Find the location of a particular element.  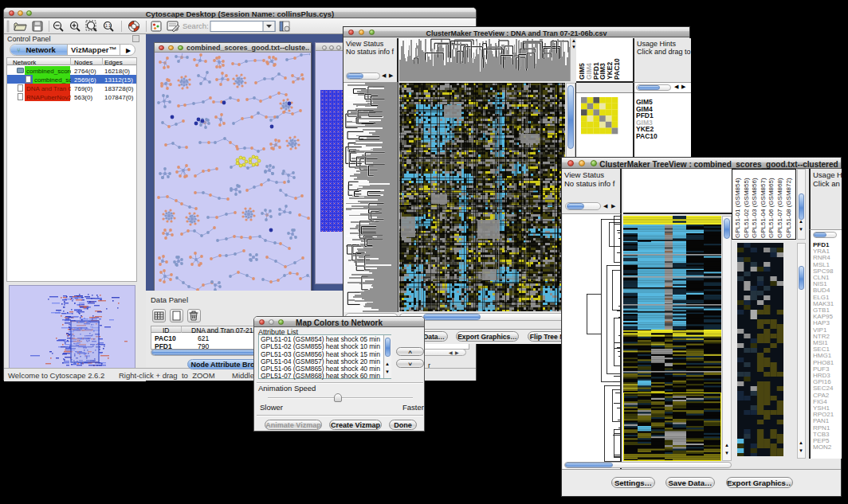

svg-text: GPL51-03 (GSM856) is located at coordinates (754, 208).